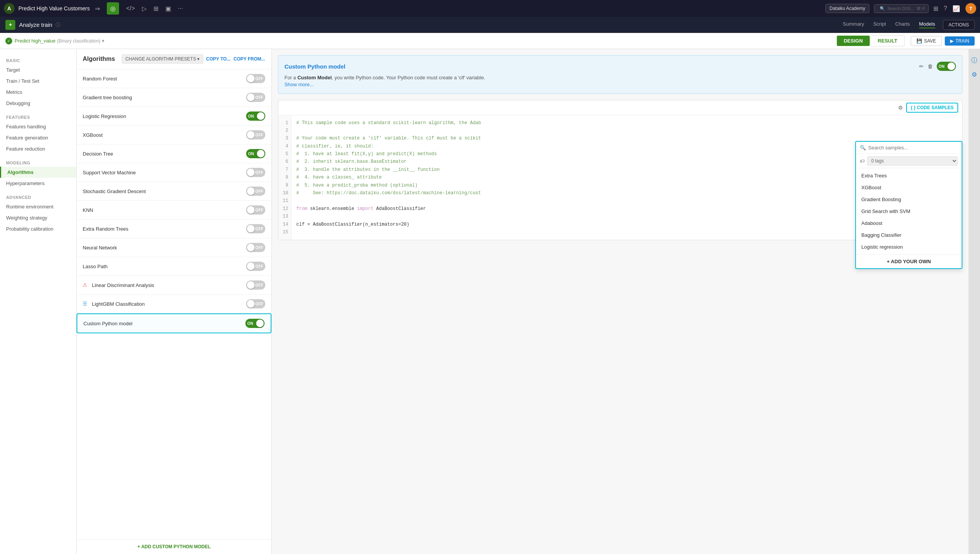  Describe the element at coordinates (256, 191) in the screenshot. I see `toggle-sgd: OFF` at that location.